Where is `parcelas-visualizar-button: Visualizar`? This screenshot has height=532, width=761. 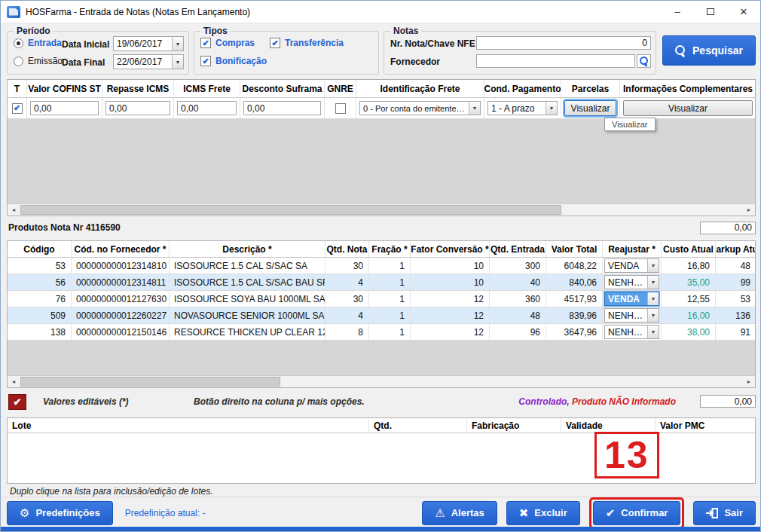 parcelas-visualizar-button: Visualizar is located at coordinates (591, 109).